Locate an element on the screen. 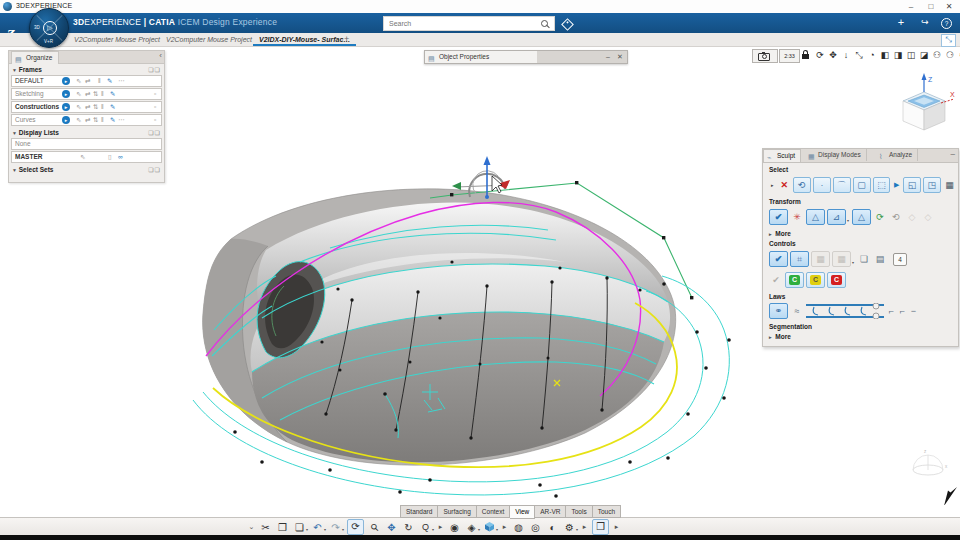 The image size is (960, 540). search-input is located at coordinates (462, 24).